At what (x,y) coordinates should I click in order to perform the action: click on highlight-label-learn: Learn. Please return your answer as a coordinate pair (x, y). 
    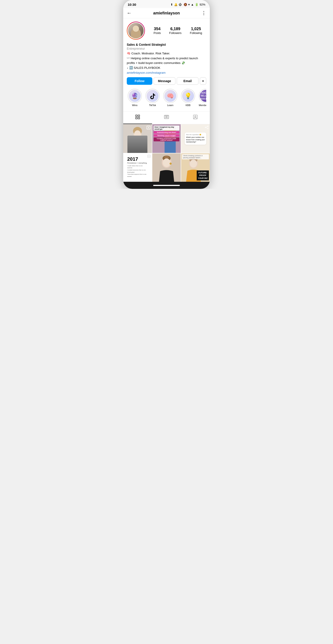
    Looking at the image, I should click on (170, 105).